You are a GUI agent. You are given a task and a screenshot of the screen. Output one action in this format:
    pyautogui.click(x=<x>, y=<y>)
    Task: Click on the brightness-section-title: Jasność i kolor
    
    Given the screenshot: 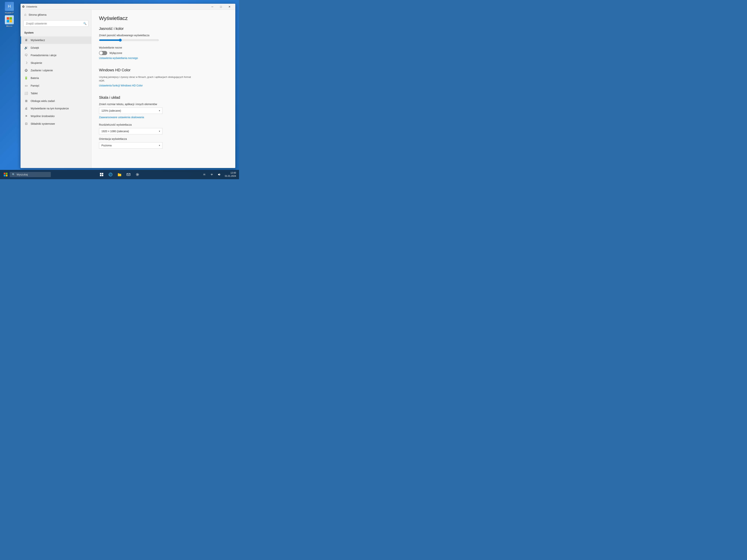 What is the action you would take?
    pyautogui.click(x=163, y=29)
    